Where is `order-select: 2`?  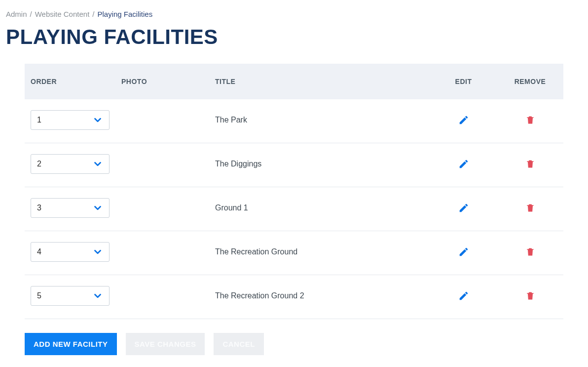
order-select: 2 is located at coordinates (70, 164).